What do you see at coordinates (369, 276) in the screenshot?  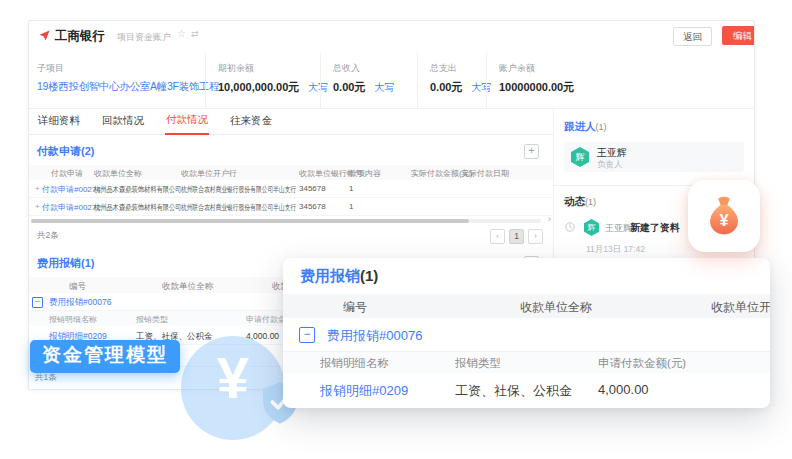 I see `overlay-count: (1)` at bounding box center [369, 276].